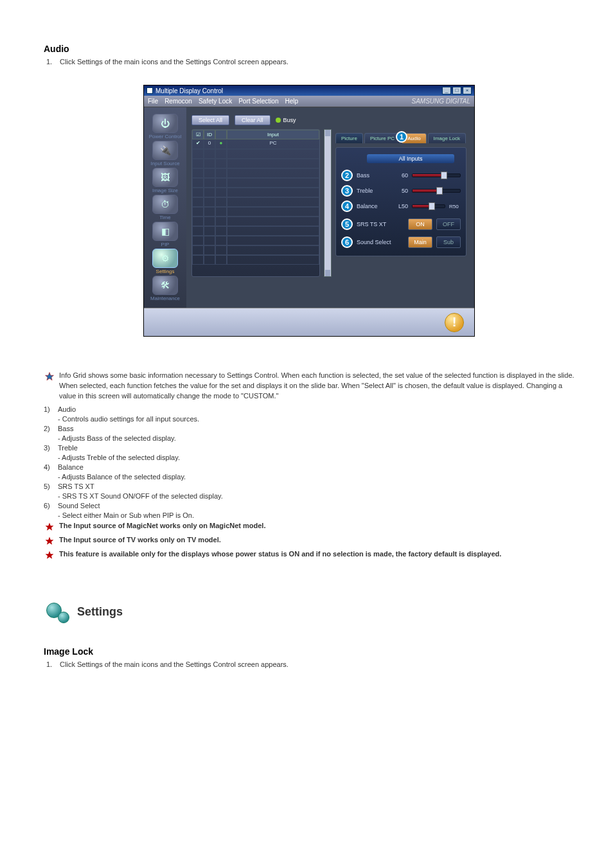  What do you see at coordinates (447, 138) in the screenshot?
I see `tab-image-lock: Image Lock` at bounding box center [447, 138].